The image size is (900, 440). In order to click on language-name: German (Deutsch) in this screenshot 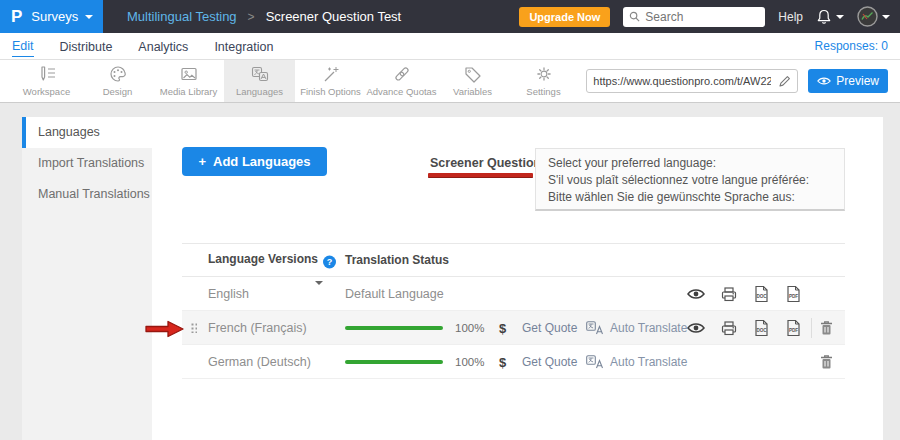, I will do `click(260, 362)`.